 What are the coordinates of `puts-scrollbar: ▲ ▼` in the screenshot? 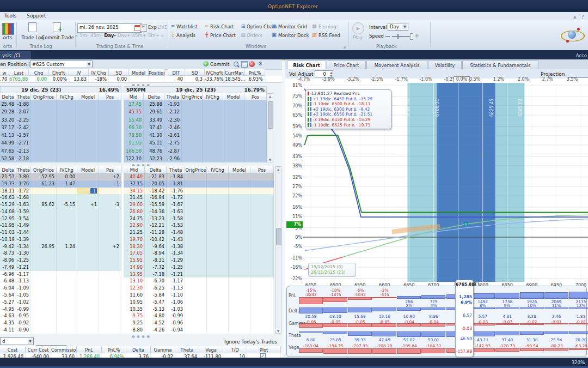 It's located at (278, 250).